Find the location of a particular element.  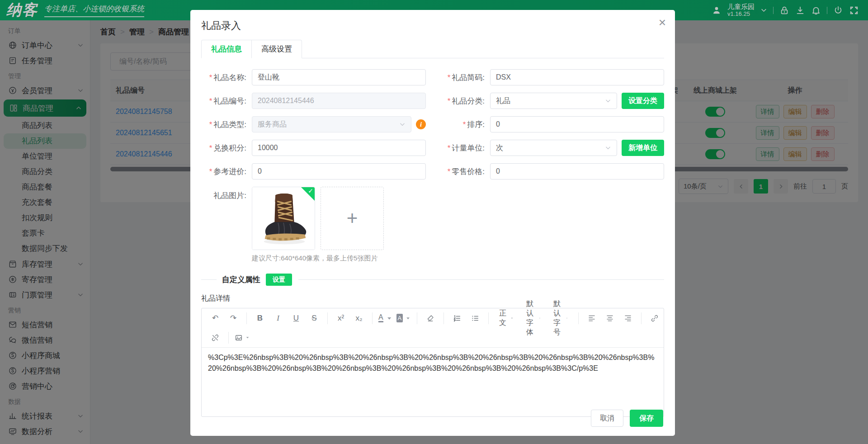

field-label: *零售价格: is located at coordinates (465, 172).